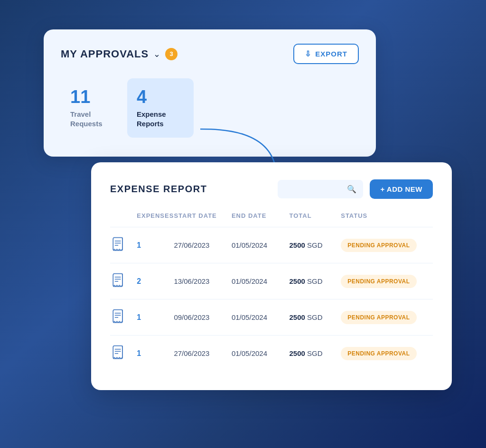 The height and width of the screenshot is (448, 486). What do you see at coordinates (160, 108) in the screenshot?
I see `stat-expense: 4 ExpenseReports` at bounding box center [160, 108].